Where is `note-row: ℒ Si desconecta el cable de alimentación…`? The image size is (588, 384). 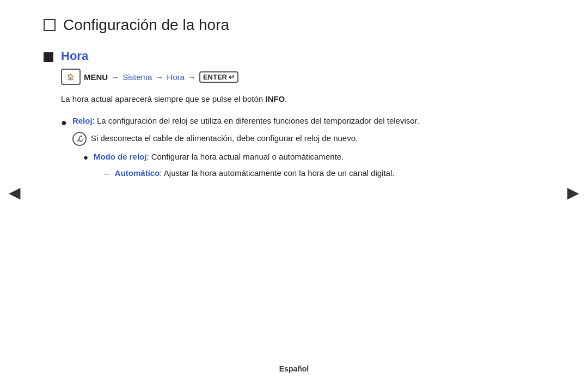 note-row: ℒ Si desconecta el cable de alimentación… is located at coordinates (308, 139).